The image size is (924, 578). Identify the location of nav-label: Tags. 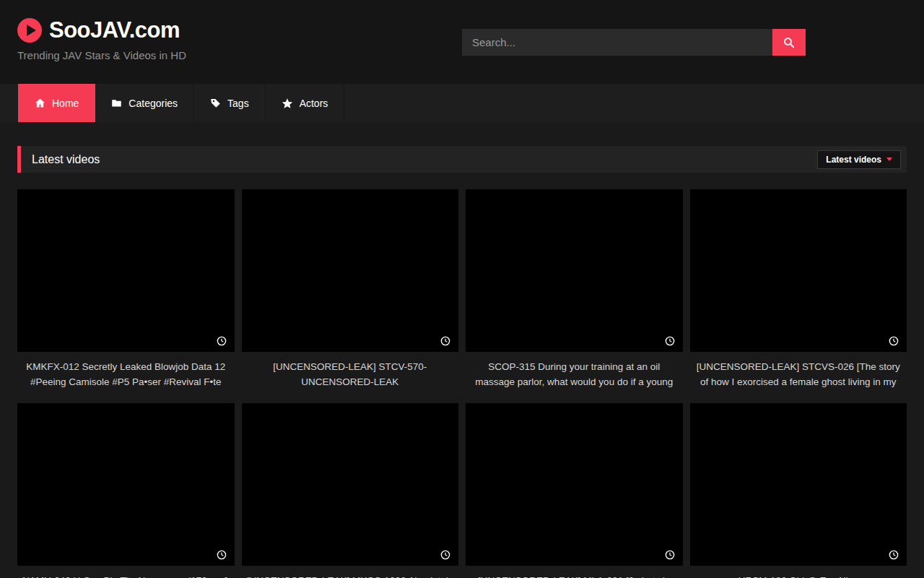
(238, 103).